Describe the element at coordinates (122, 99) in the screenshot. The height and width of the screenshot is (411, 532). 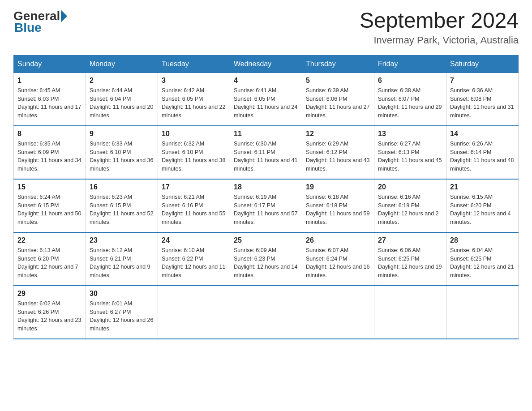
I see `calendar-day-cell: 2 Sunrise: 6:44 AM Sunset: 6:04 PM Dayli…` at that location.